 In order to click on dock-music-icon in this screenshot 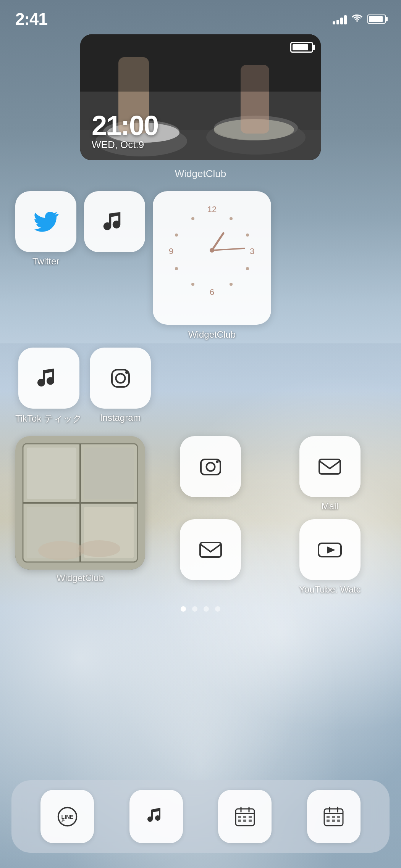, I will do `click(156, 816)`.